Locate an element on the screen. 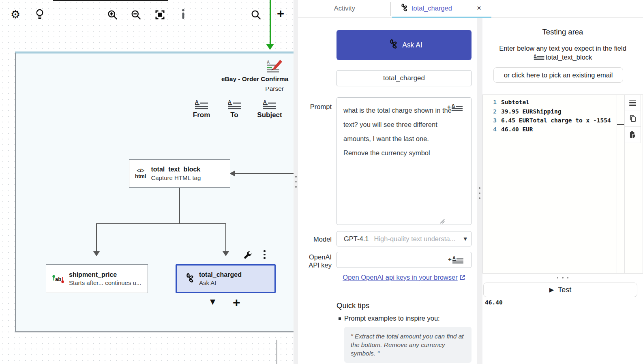 The width and height of the screenshot is (643, 364). node-subtitle: Starts after... continues u... is located at coordinates (105, 283).